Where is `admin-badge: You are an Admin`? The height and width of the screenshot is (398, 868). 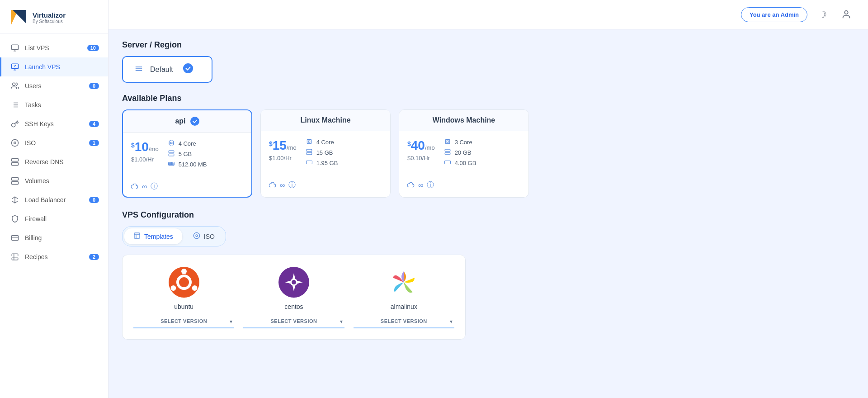 admin-badge: You are an Admin is located at coordinates (774, 14).